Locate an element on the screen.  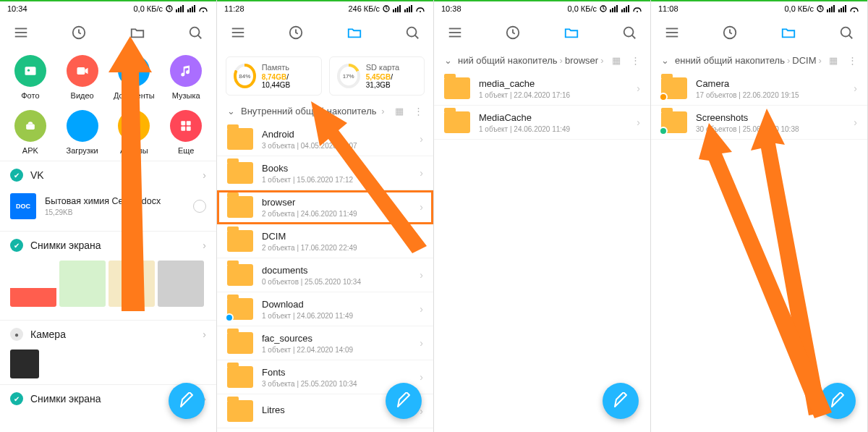
annotation-arrow is located at coordinates (770, 264).